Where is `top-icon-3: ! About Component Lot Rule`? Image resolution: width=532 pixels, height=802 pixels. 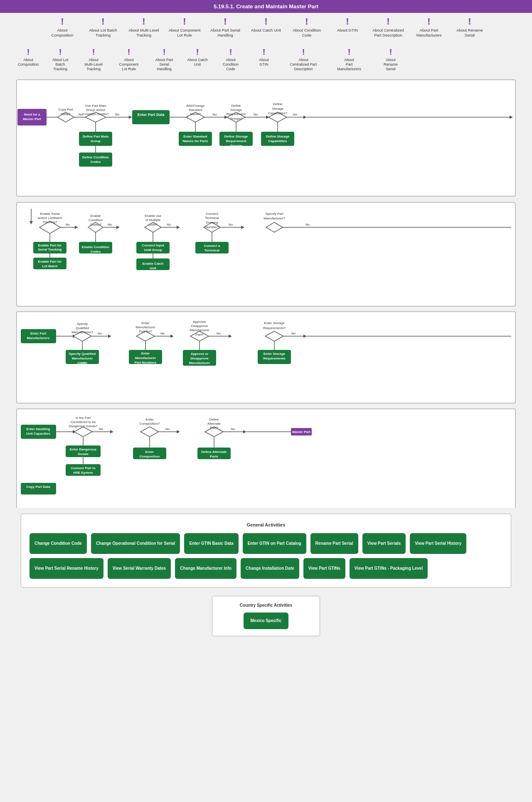 top-icon-3: ! About Component Lot Rule is located at coordinates (185, 27).